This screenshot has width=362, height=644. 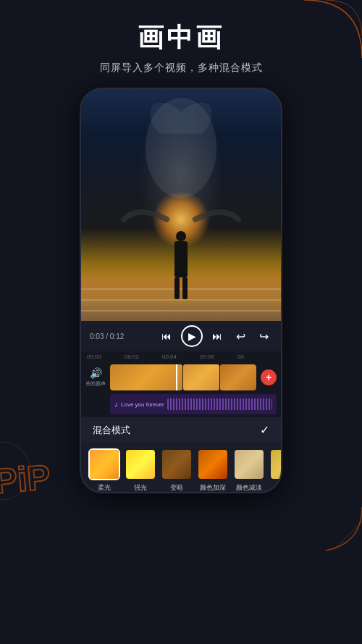 What do you see at coordinates (256, 356) in the screenshot?
I see `ruler-mark-4: 00` at bounding box center [256, 356].